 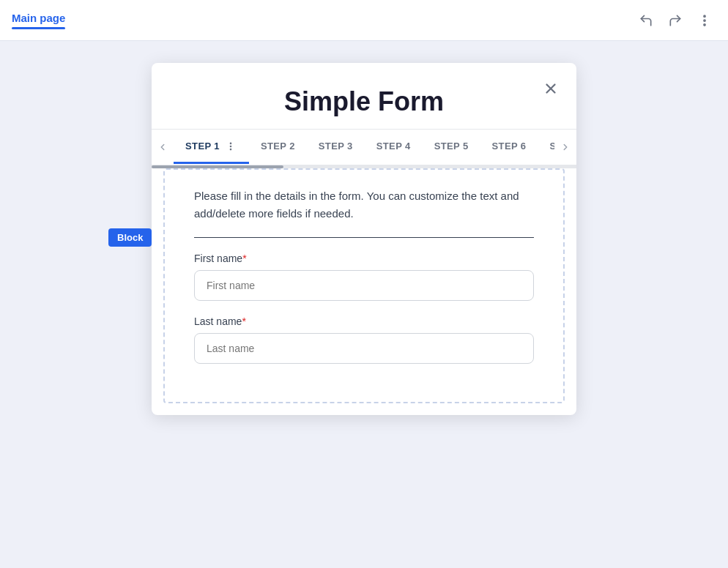 What do you see at coordinates (364, 147) in the screenshot?
I see `tabs-list: STEP 1 STEP 2 STEP 3 ST` at bounding box center [364, 147].